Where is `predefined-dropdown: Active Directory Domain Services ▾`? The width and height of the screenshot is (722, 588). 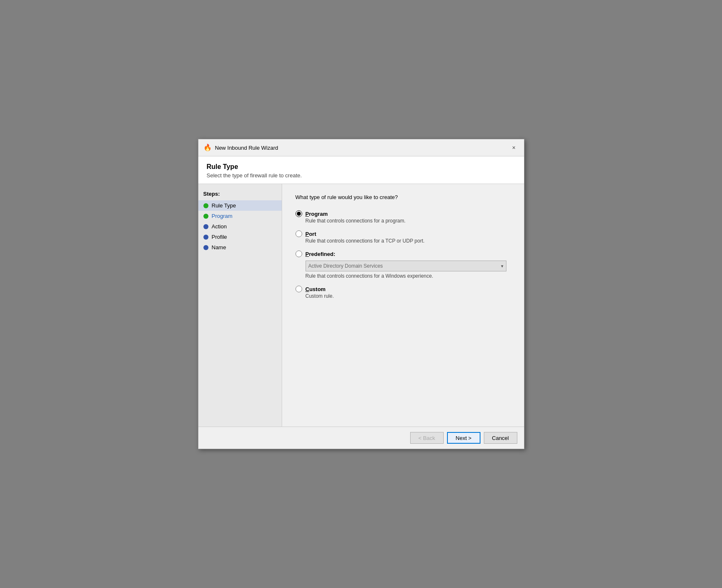
predefined-dropdown: Active Directory Domain Services ▾ is located at coordinates (406, 266).